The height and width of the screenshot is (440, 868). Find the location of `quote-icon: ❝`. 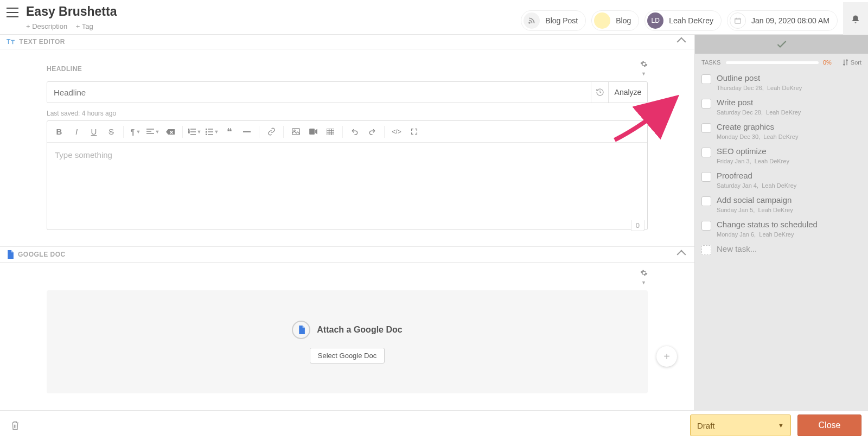

quote-icon: ❝ is located at coordinates (229, 132).